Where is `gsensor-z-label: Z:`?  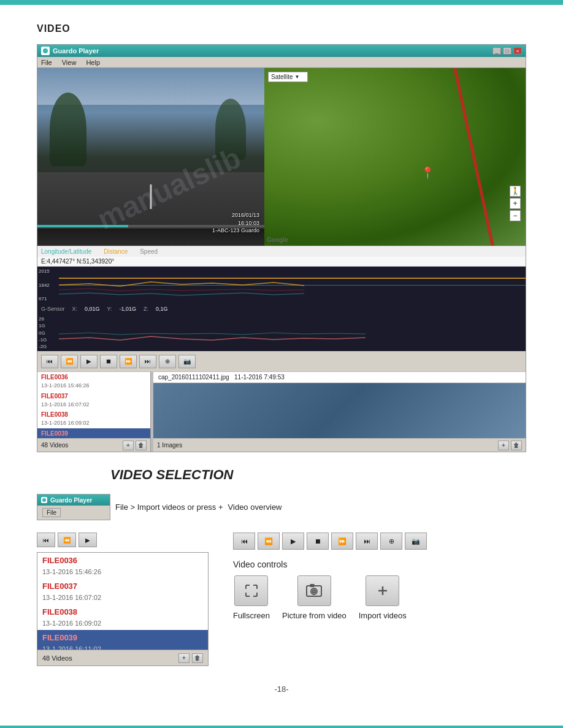
gsensor-z-label: Z: is located at coordinates (146, 309).